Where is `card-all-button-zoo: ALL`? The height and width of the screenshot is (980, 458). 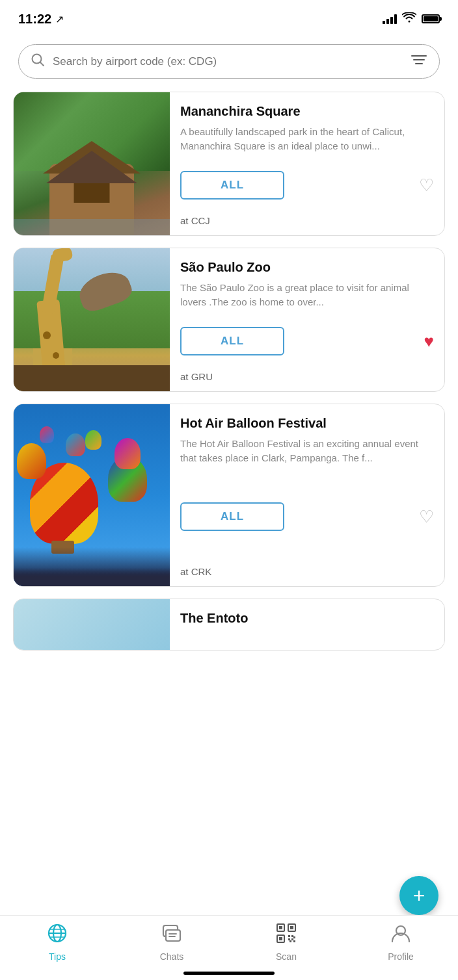
card-all-button-zoo: ALL is located at coordinates (232, 341).